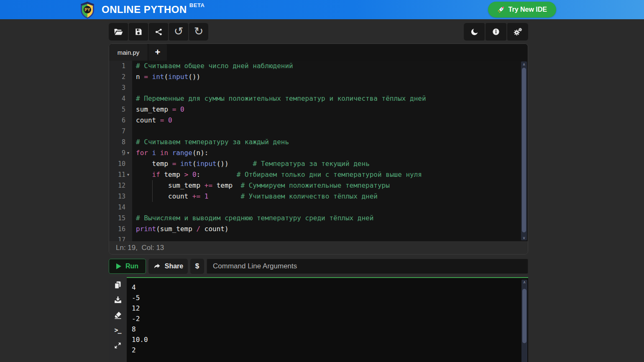 This screenshot has height=362, width=644. What do you see at coordinates (327, 319) in the screenshot?
I see `output-console: 4-512-2810.02 ∧` at bounding box center [327, 319].